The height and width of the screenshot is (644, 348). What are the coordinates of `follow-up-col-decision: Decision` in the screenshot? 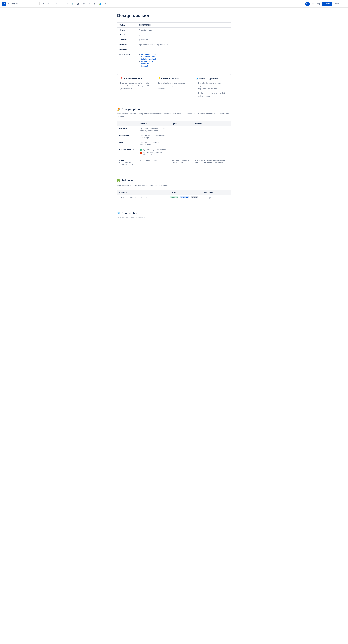 It's located at (143, 192).